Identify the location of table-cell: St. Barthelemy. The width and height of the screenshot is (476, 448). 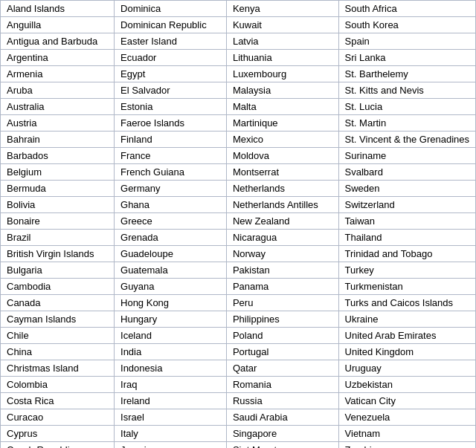
(407, 74).